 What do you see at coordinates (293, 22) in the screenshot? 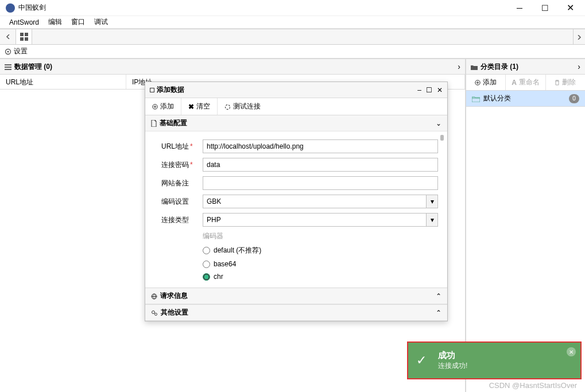
I see `menubar: AntSword 编辑 窗口 调试` at bounding box center [293, 22].